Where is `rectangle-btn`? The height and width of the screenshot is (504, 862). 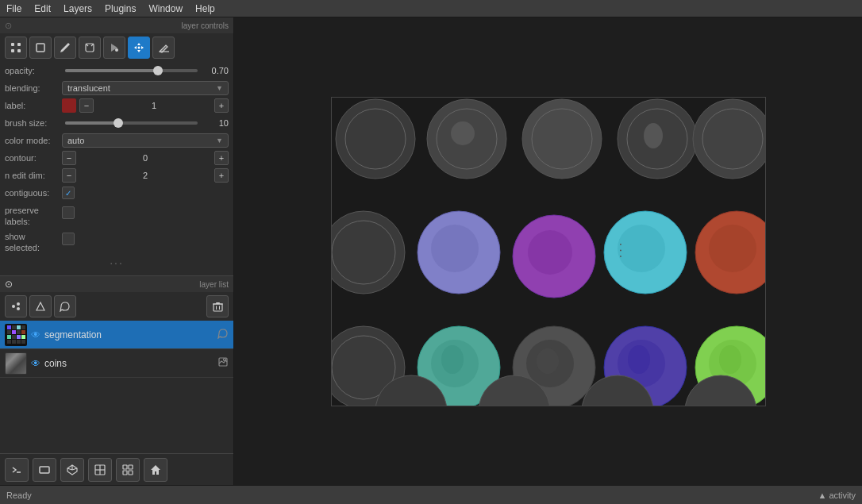
rectangle-btn is located at coordinates (44, 470).